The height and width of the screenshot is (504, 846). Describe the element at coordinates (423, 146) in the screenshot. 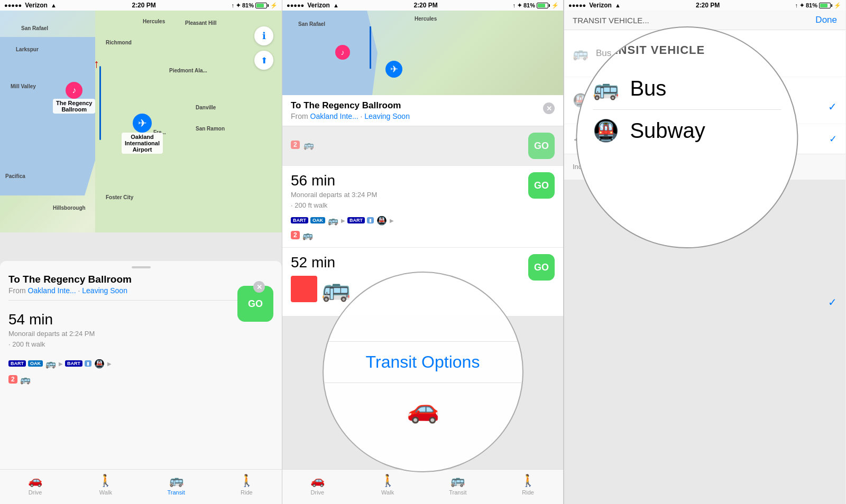

I see `route-item-0: 2 🚌 GO` at that location.